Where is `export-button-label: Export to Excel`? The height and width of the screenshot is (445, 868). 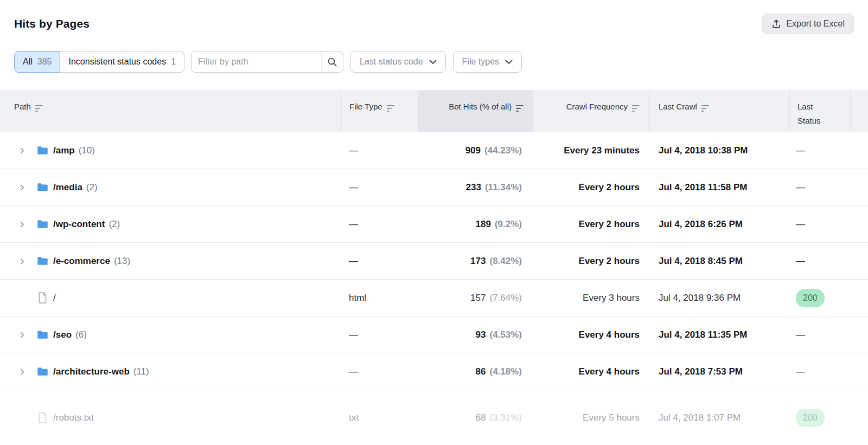 export-button-label: Export to Excel is located at coordinates (815, 24).